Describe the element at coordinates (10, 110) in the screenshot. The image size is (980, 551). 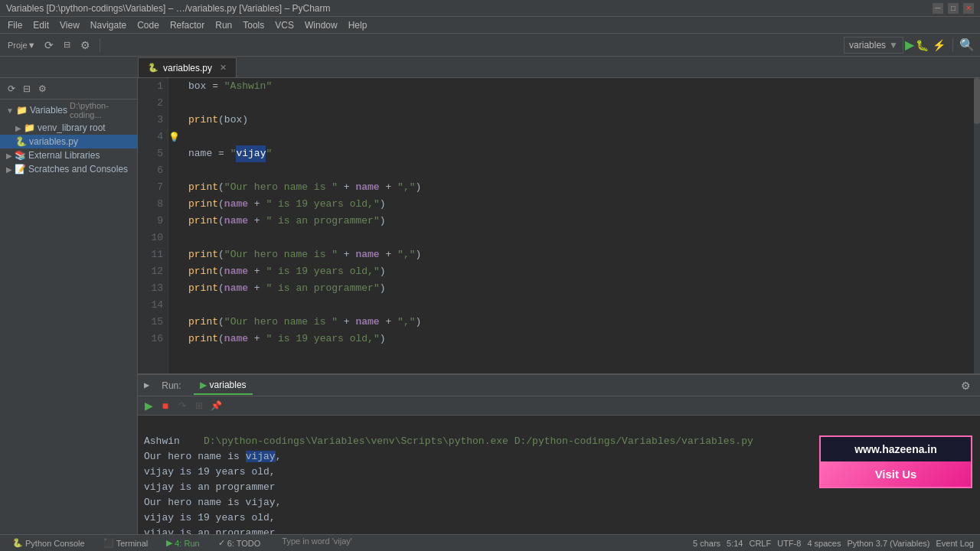
I see `arrow-icon: ▼` at that location.